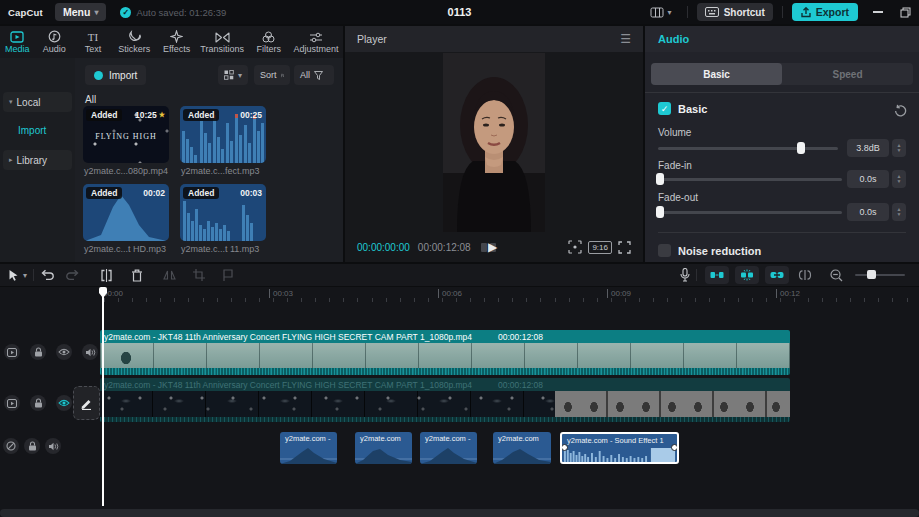 The width and height of the screenshot is (919, 517). Describe the element at coordinates (176, 42) in the screenshot. I see `tab-effects: Effects` at that location.